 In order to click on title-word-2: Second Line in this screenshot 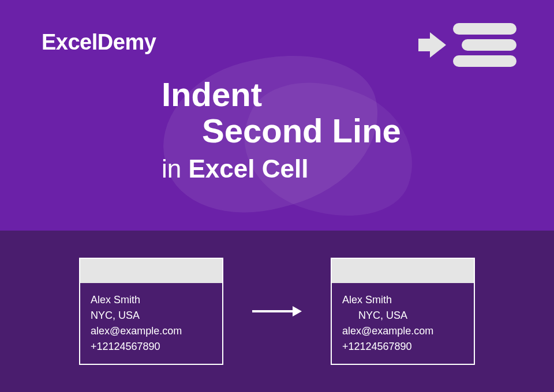, I will do `click(301, 130)`.